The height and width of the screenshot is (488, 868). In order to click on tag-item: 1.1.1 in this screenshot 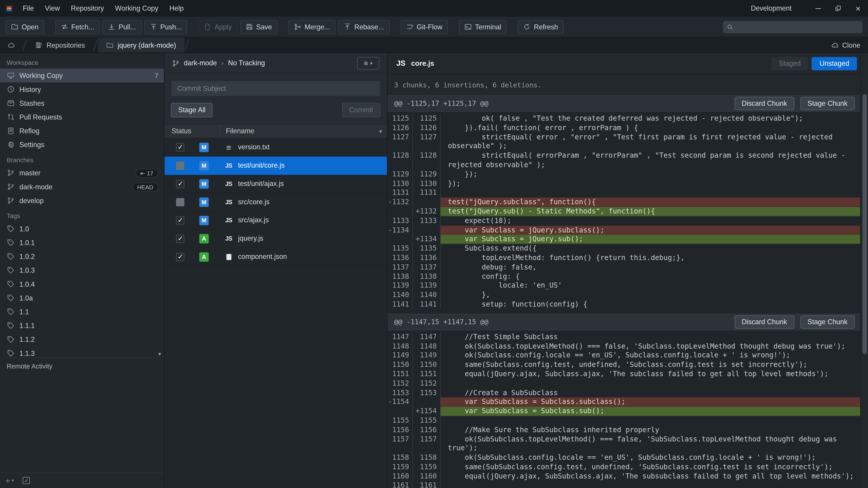, I will do `click(82, 326)`.